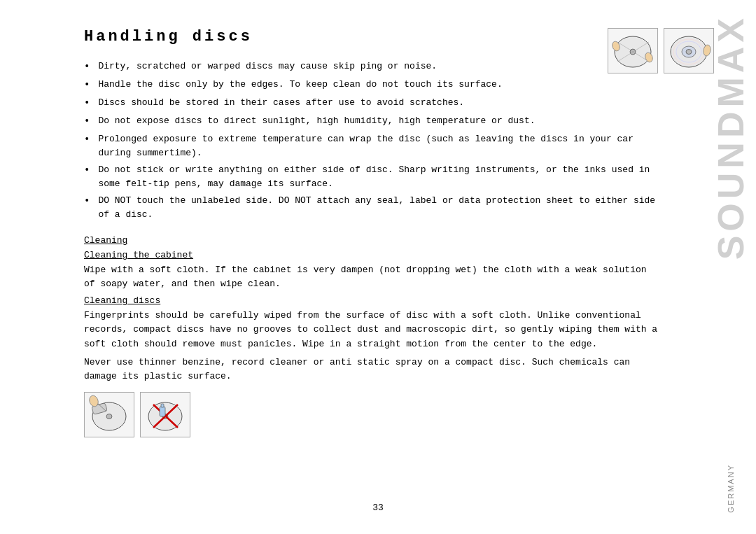  I want to click on bullet-item: Do not expose discs to direct sunlight, …, so click(371, 122).